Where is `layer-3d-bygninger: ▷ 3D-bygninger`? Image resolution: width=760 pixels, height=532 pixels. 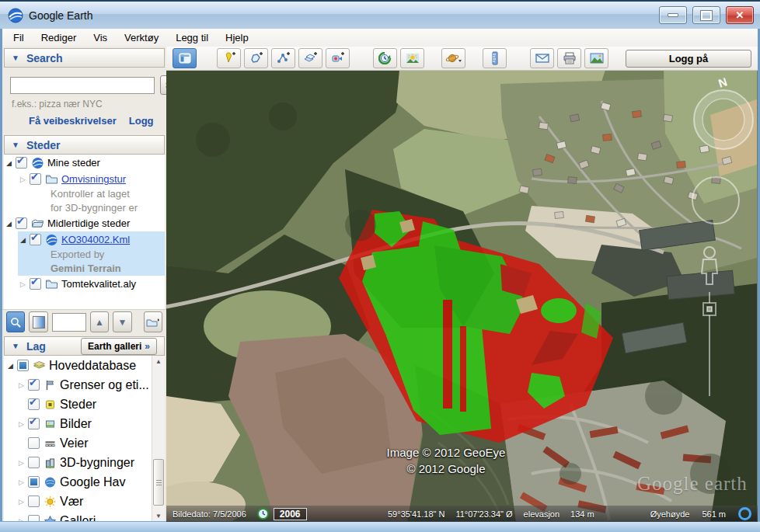
layer-3d-bygninger: ▷ 3D-bygninger is located at coordinates (84, 463).